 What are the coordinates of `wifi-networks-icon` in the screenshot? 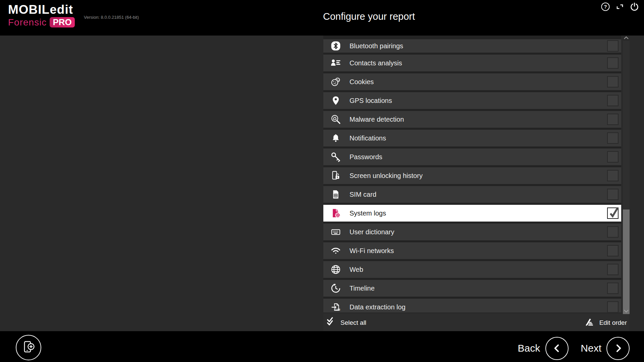 It's located at (336, 251).